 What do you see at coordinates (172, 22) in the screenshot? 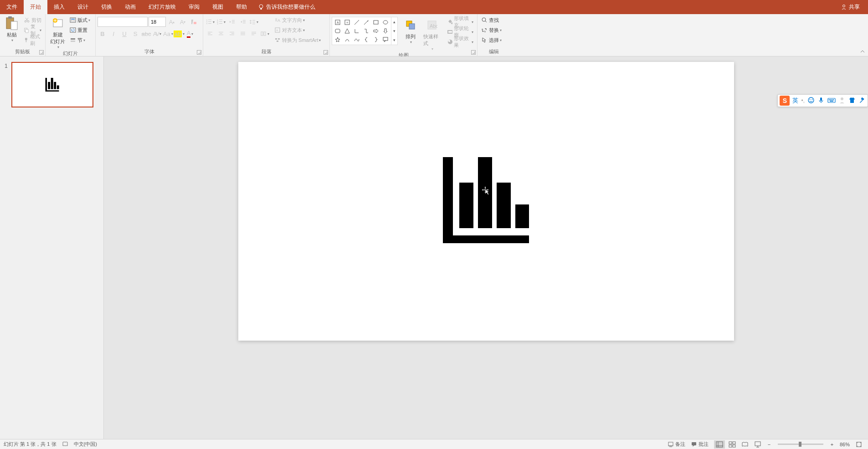
I see `increase-font-button: A▴` at bounding box center [172, 22].